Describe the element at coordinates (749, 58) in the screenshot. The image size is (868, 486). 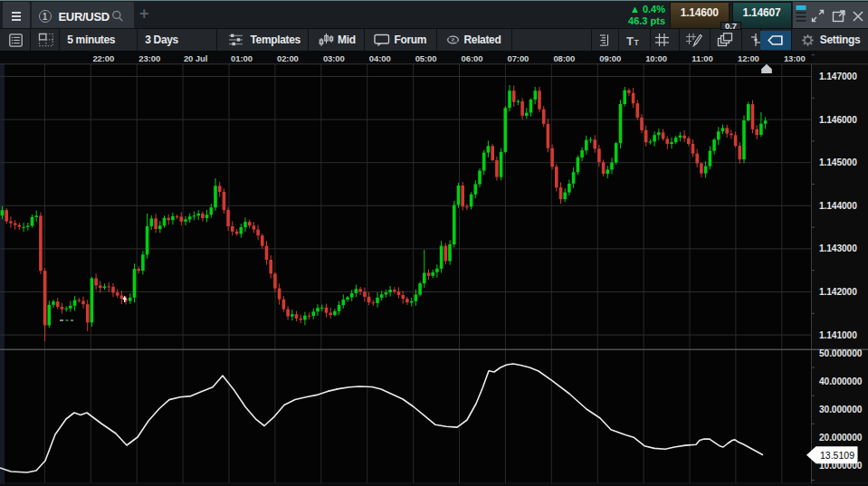
I see `svg-text: 12:00` at that location.